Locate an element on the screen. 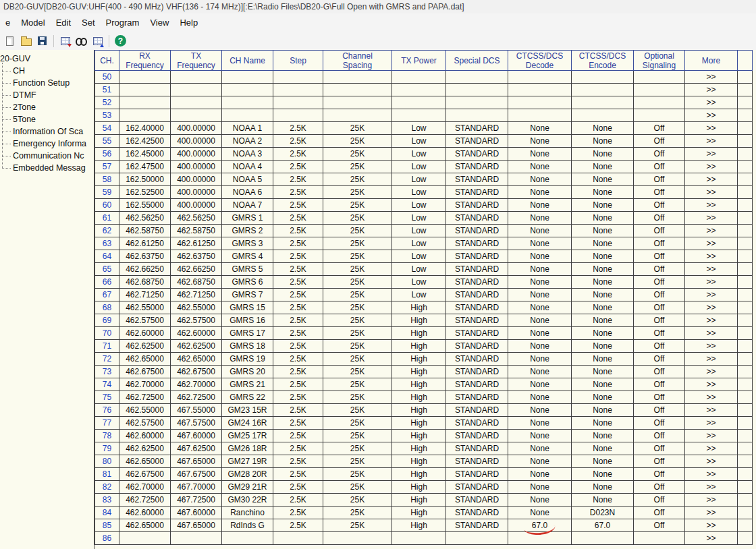  menu-help: Help is located at coordinates (189, 23).